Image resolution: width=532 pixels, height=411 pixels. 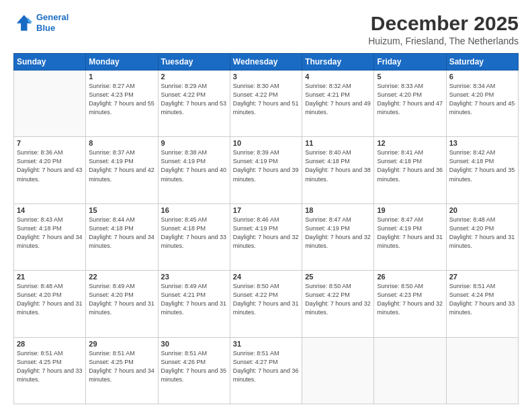 What do you see at coordinates (482, 277) in the screenshot?
I see `day-number: 27` at bounding box center [482, 277].